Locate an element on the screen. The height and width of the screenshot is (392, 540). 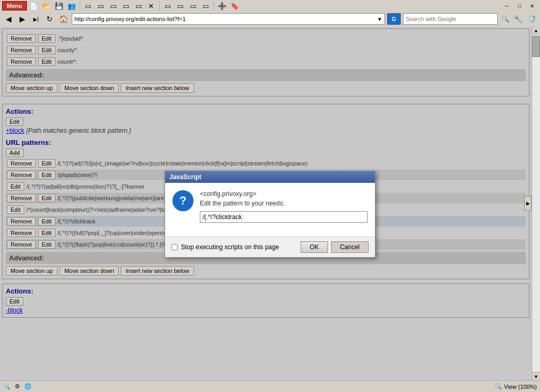
toolbar-icon-6: ▭ is located at coordinates (101, 6).